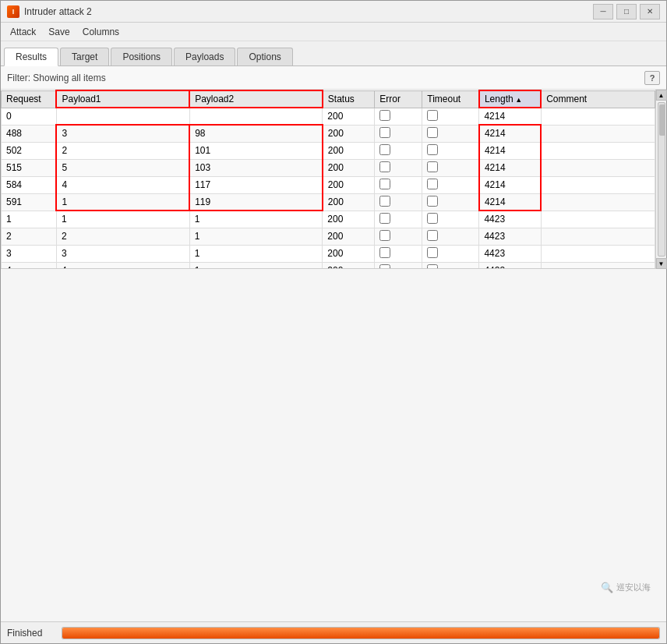 The image size is (667, 644). Describe the element at coordinates (662, 264) in the screenshot. I see `scroll-down-button: ▼` at that location.